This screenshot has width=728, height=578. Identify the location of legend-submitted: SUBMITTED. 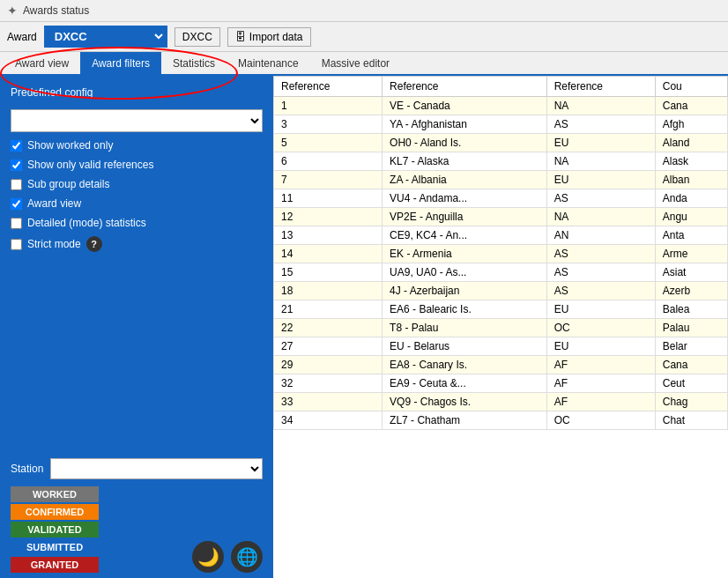
(55, 547).